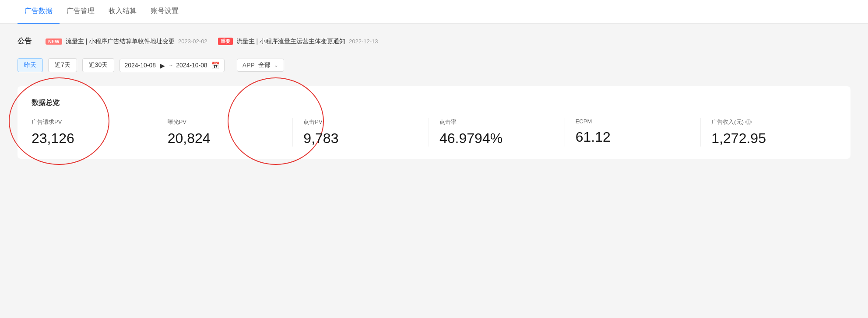 The width and height of the screenshot is (868, 318). I want to click on info-icon: ⓘ, so click(749, 122).